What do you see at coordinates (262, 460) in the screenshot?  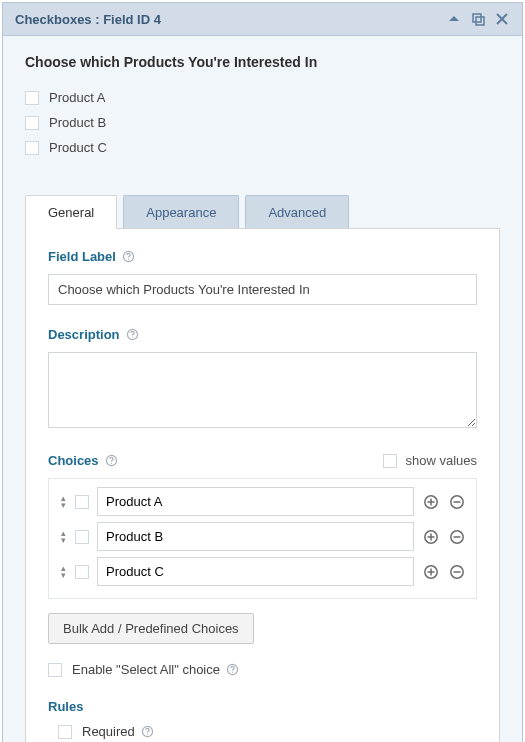 I see `choices-heading: Choices show values` at bounding box center [262, 460].